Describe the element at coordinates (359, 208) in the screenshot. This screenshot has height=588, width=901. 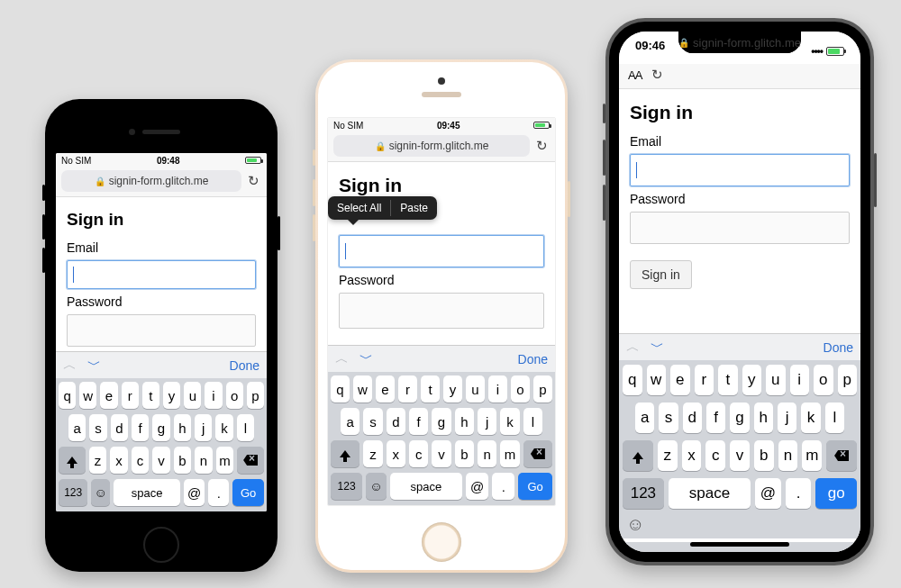
I see `select-all-menu-item: Select All` at that location.